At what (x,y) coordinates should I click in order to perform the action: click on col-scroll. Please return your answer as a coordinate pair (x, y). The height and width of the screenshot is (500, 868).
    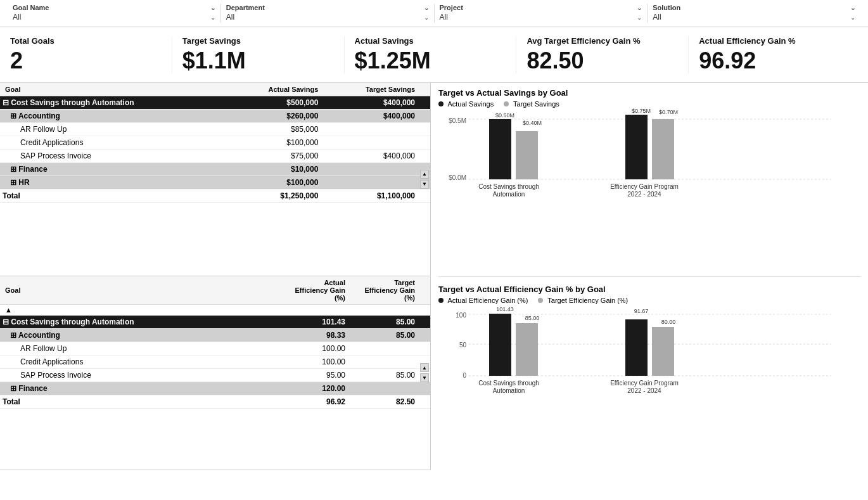
    Looking at the image, I should click on (425, 90).